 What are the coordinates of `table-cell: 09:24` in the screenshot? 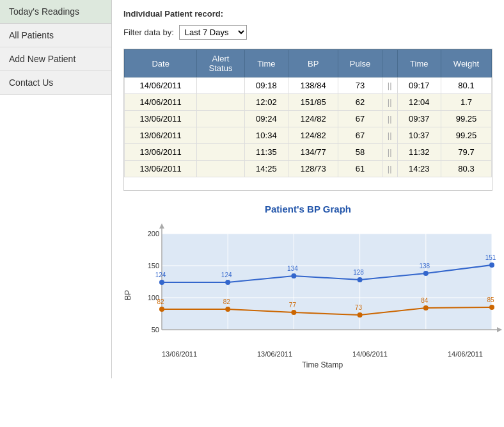 It's located at (266, 119).